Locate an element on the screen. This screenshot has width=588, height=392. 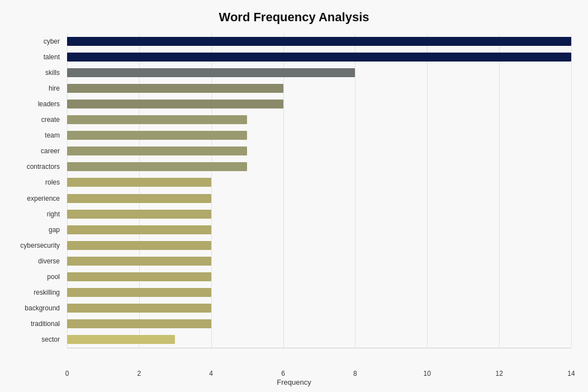
y-axis-label: talent is located at coordinates (51, 57).